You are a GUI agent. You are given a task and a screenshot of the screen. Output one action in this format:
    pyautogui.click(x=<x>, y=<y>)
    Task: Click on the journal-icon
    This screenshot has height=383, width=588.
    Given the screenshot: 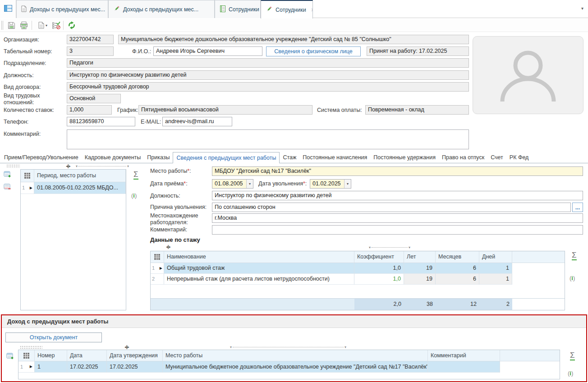 What is the action you would take?
    pyautogui.click(x=223, y=9)
    